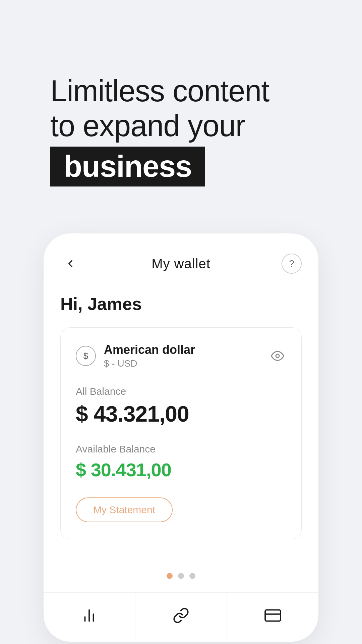  I want to click on available-balance-label: Available Balance, so click(181, 449).